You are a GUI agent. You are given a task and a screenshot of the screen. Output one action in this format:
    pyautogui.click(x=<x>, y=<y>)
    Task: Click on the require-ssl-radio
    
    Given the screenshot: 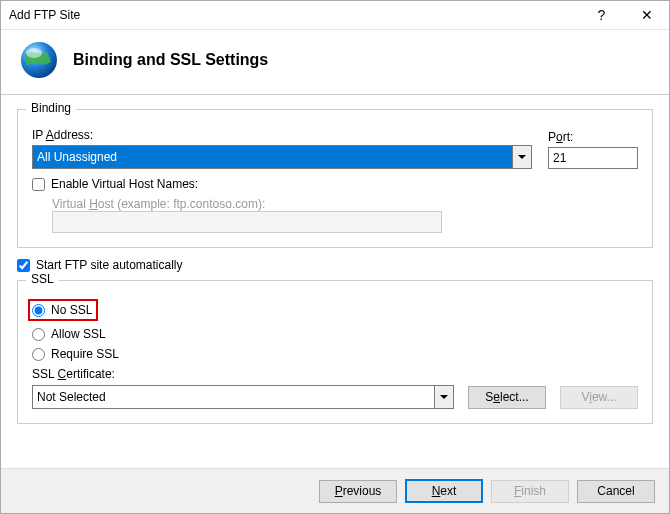 What is the action you would take?
    pyautogui.click(x=38, y=354)
    